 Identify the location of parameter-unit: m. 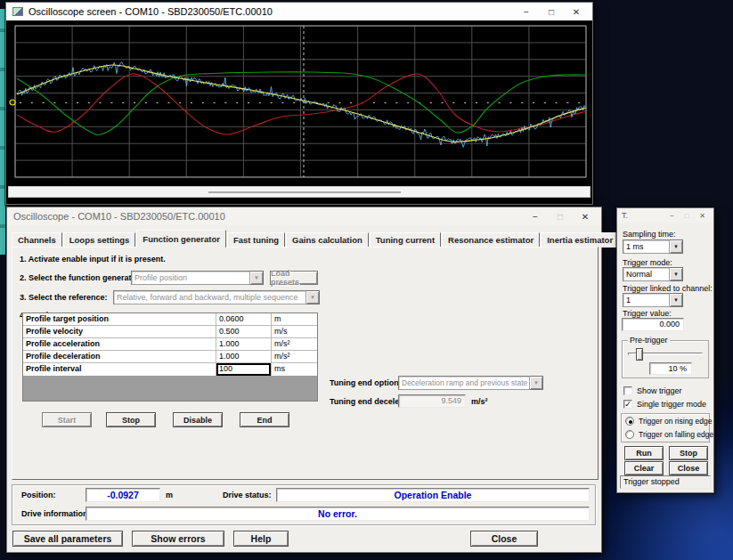
(294, 319).